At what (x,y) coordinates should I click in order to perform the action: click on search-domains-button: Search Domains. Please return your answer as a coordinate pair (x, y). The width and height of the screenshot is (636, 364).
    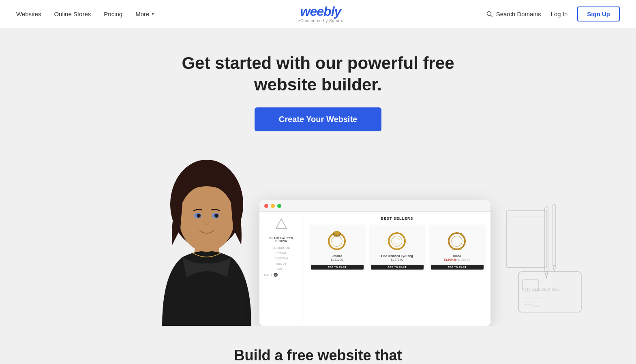
    Looking at the image, I should click on (514, 14).